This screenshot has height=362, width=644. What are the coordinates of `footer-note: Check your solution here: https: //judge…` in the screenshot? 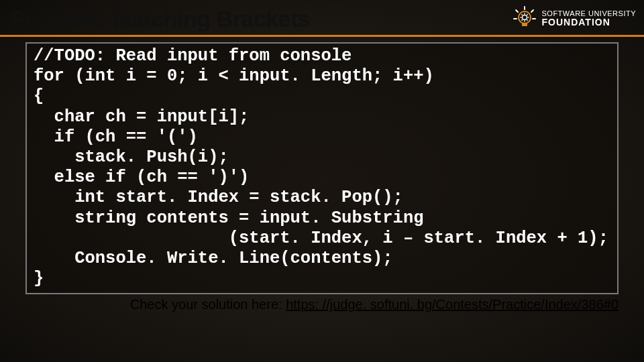 It's located at (309, 304).